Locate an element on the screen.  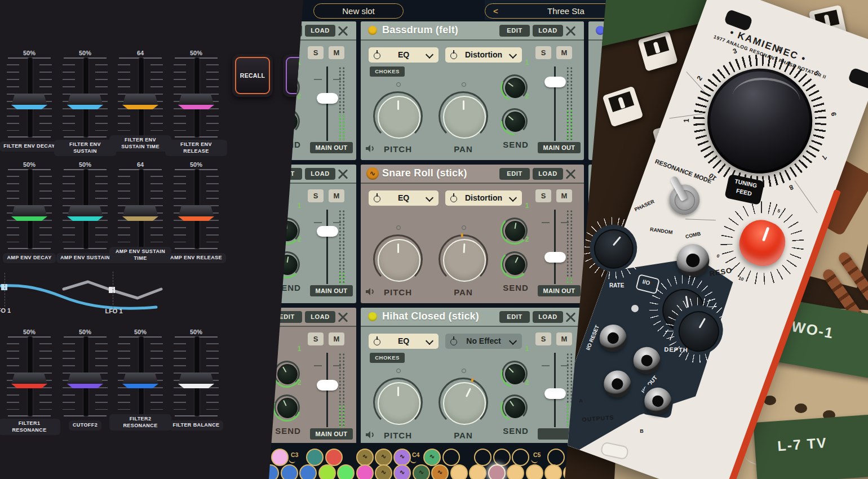
pad-selected is located at coordinates (497, 472).